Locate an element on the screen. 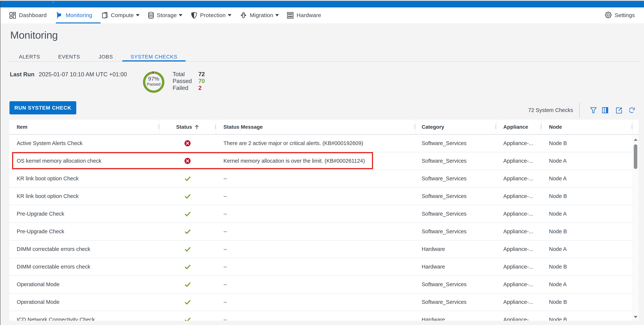  column-header-appliance: Appliance is located at coordinates (516, 127).